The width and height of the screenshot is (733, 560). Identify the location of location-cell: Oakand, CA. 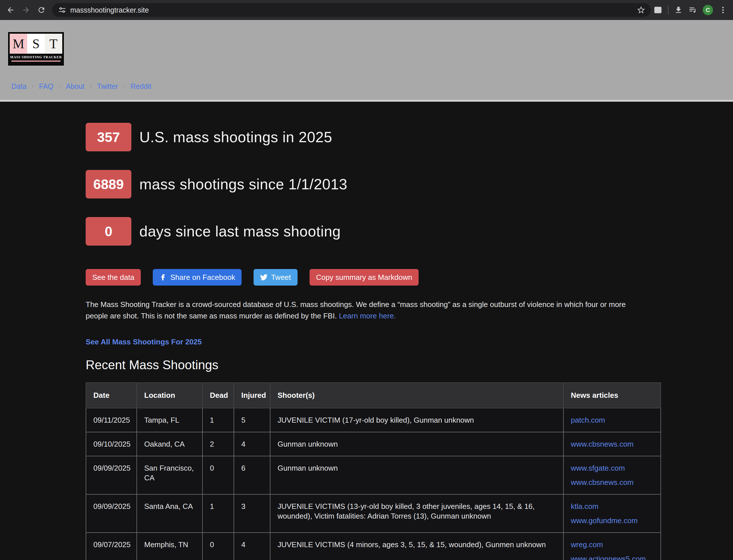
(169, 444).